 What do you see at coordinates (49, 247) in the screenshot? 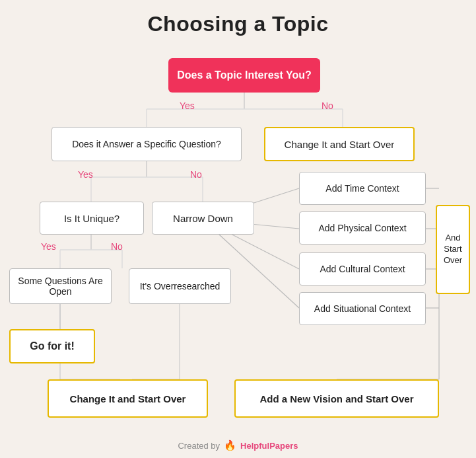
I see `yes-label-3: Yes` at bounding box center [49, 247].